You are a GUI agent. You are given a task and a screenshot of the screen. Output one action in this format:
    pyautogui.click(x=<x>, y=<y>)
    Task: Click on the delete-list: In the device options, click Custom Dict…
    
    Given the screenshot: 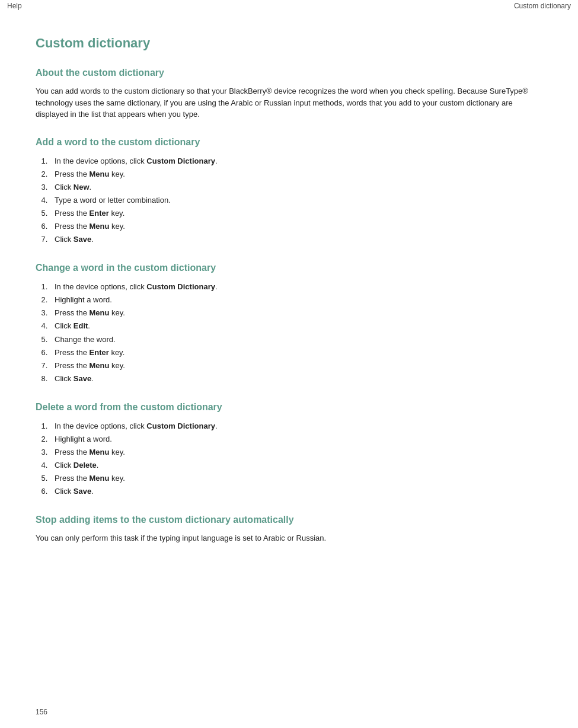 What is the action you would take?
    pyautogui.click(x=296, y=459)
    